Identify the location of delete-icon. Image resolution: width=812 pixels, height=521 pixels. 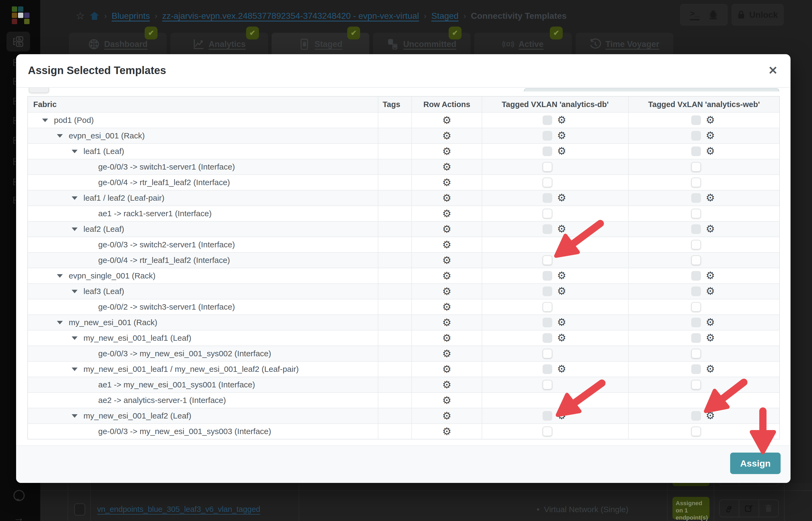
(768, 508).